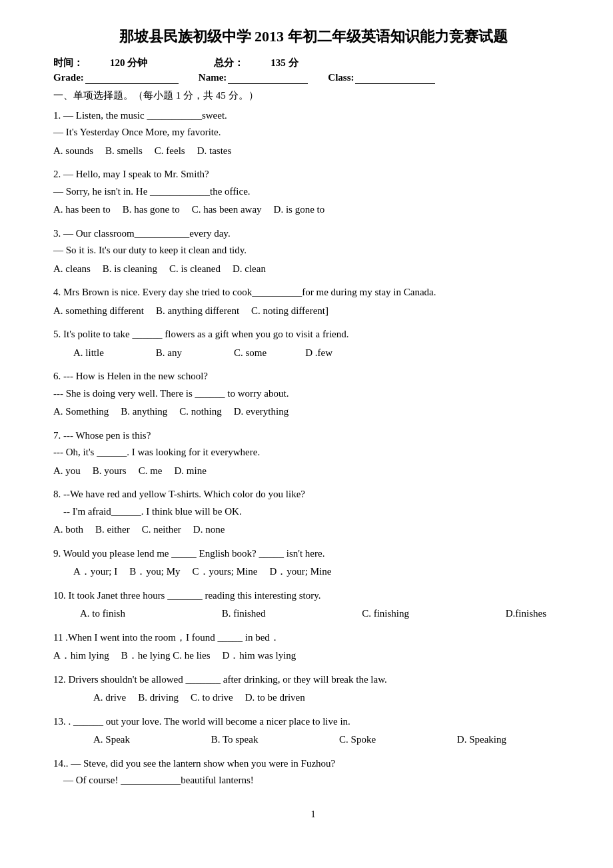  Describe the element at coordinates (275, 698) in the screenshot. I see `q12-optD: D. to be driven` at that location.